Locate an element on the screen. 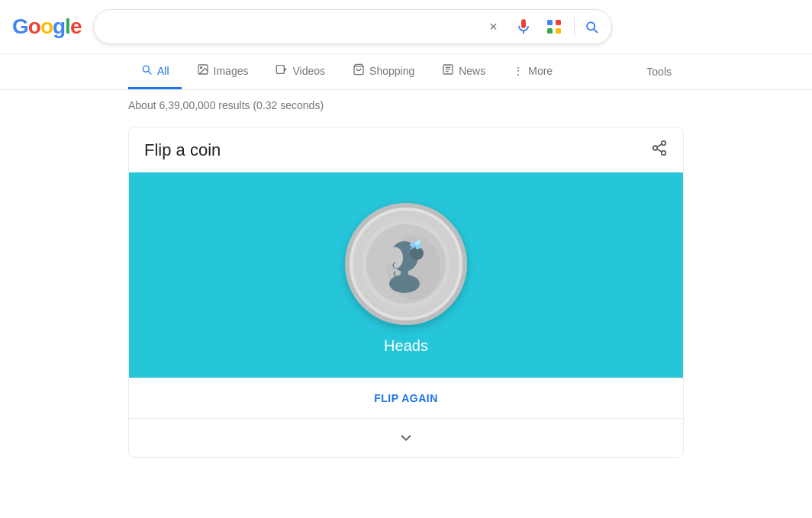  flip-again-button: FLIP AGAIN is located at coordinates (406, 398).